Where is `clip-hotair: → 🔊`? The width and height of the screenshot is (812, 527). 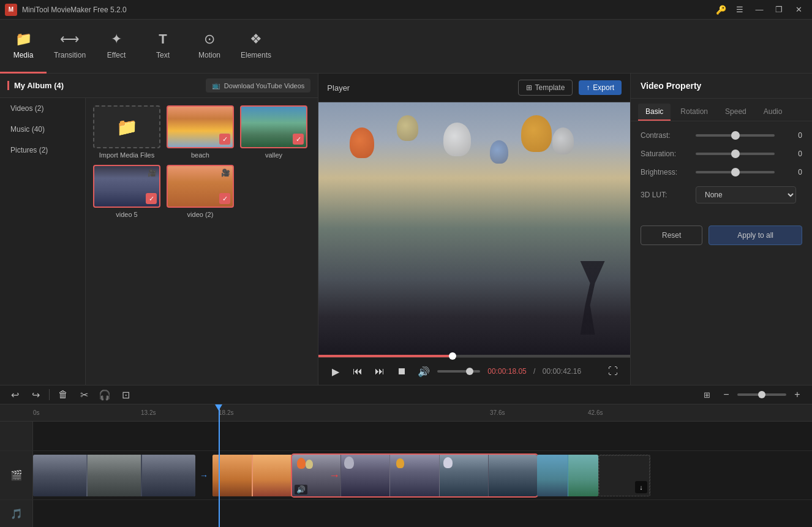
clip-hotair: → 🔊 is located at coordinates (415, 476).